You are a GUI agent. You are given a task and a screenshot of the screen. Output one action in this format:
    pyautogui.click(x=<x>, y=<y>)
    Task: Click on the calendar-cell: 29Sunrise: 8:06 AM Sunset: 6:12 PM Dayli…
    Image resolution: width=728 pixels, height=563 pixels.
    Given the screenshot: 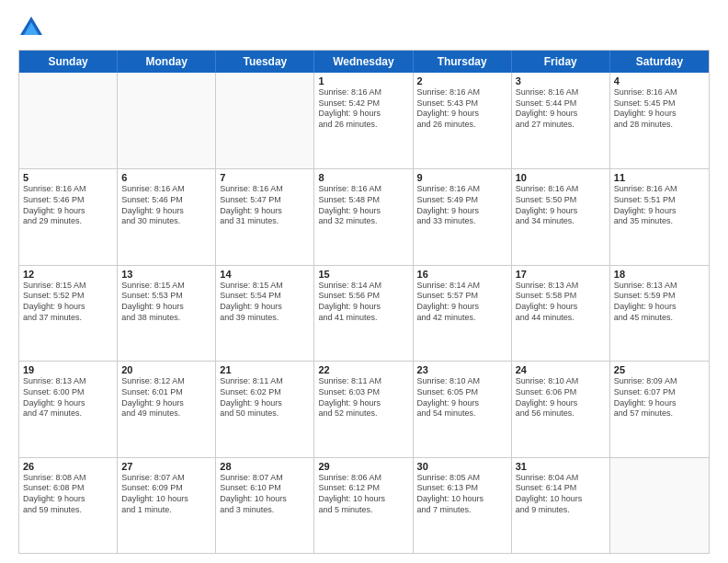 What is the action you would take?
    pyautogui.click(x=364, y=506)
    